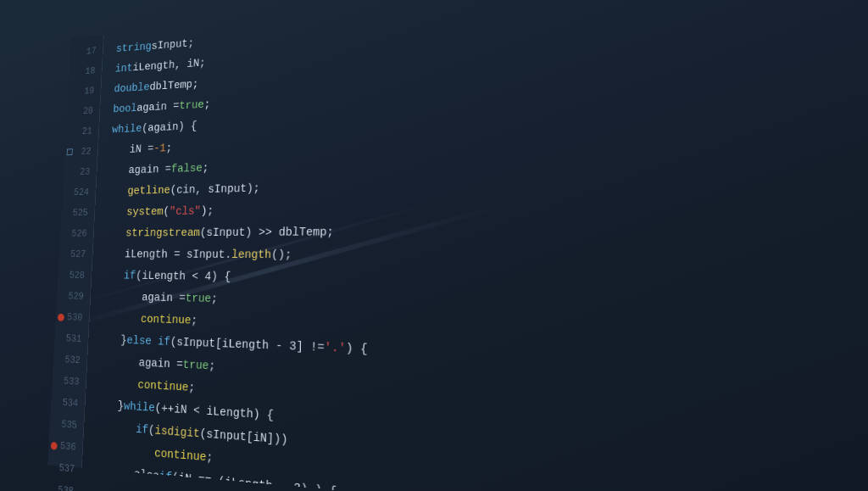  Describe the element at coordinates (79, 132) in the screenshot. I see `line-number-21: 21` at that location.